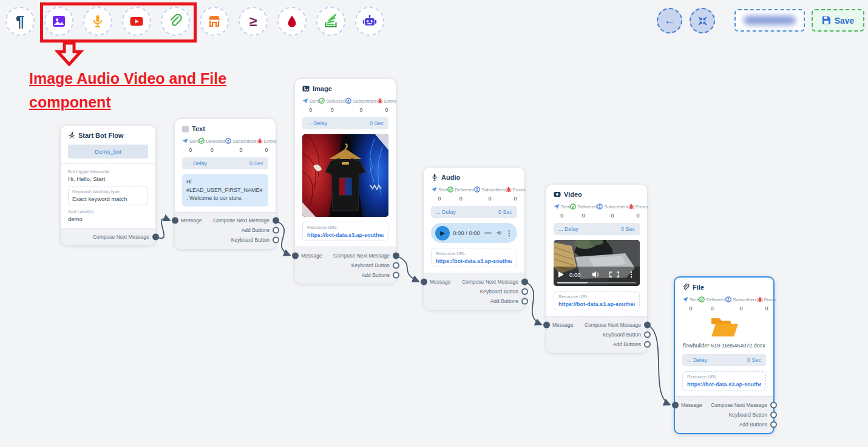  Describe the element at coordinates (253, 21) in the screenshot. I see `toolbar-condition-component: ≥` at that location.